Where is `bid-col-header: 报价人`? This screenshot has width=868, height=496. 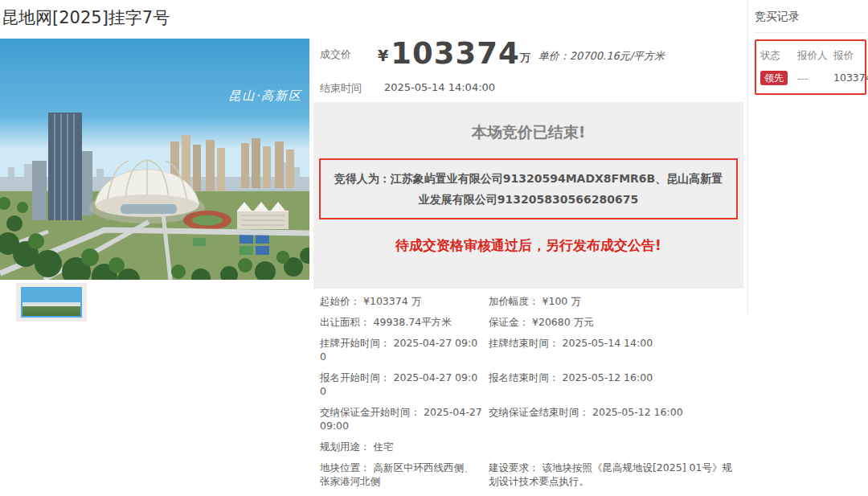 bid-col-header: 报价人 is located at coordinates (815, 56).